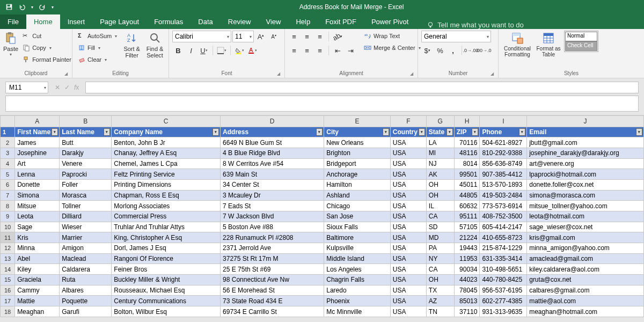 The width and height of the screenshot is (644, 322). What do you see at coordinates (581, 41) in the screenshot?
I see `cell-styles-gallery: Normal Check Cell` at bounding box center [581, 41].